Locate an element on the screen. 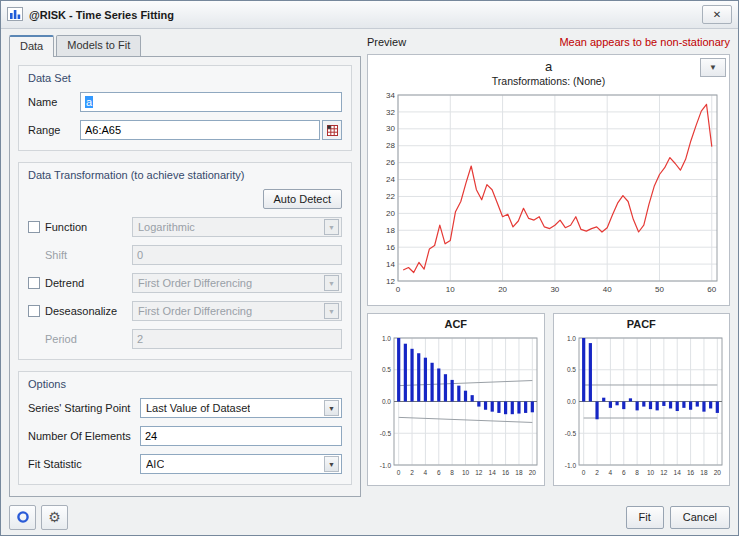 This screenshot has height=536, width=739. deseasonalize-checkbox is located at coordinates (34, 311).